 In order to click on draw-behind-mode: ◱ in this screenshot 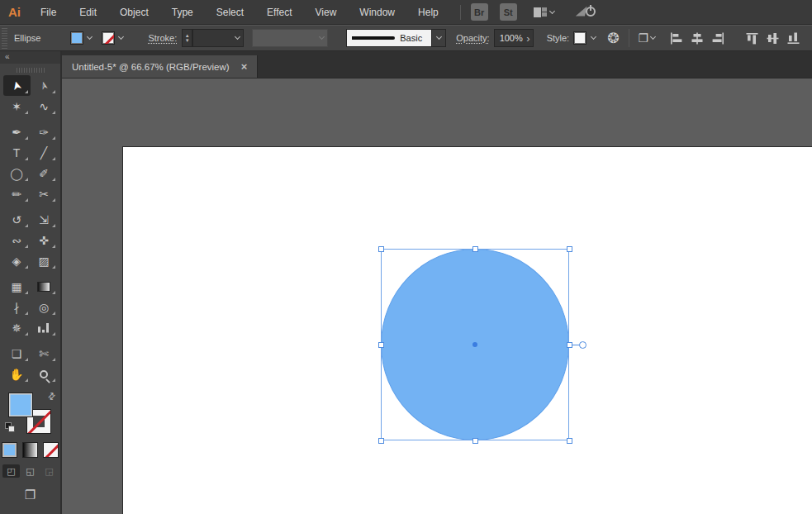, I will do `click(30, 471)`.